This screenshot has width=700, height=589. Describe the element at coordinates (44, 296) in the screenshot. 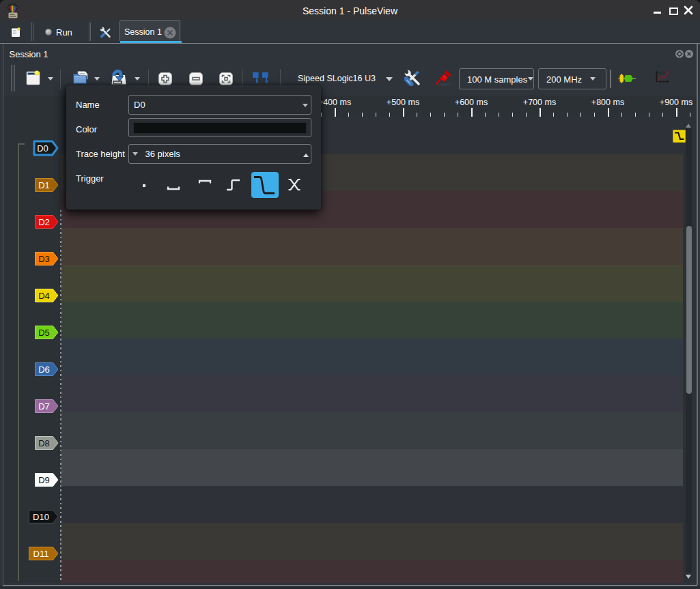

I see `svg-text: D4` at that location.